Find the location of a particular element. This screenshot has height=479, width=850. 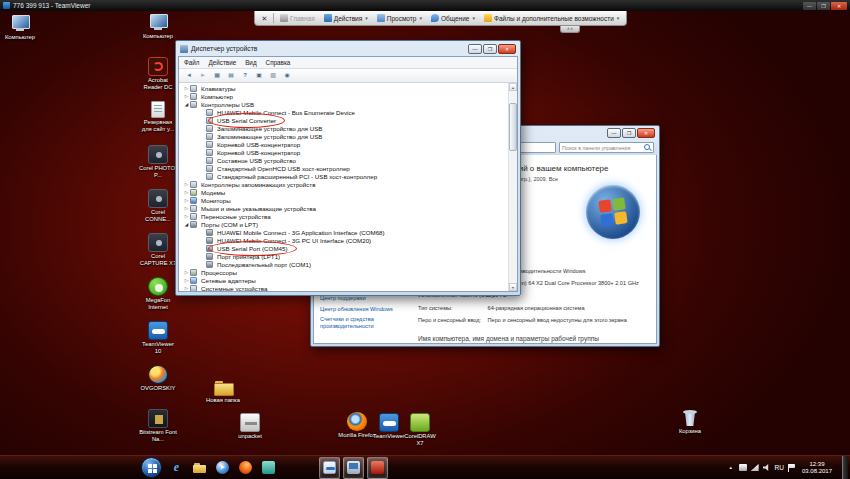

desktop-icon: CorelDRAW X7 is located at coordinates (420, 430).